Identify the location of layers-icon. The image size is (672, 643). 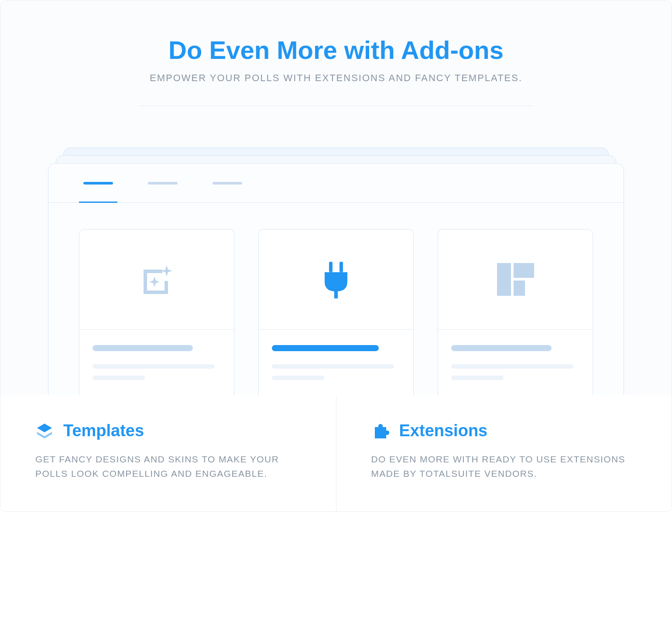
(45, 431).